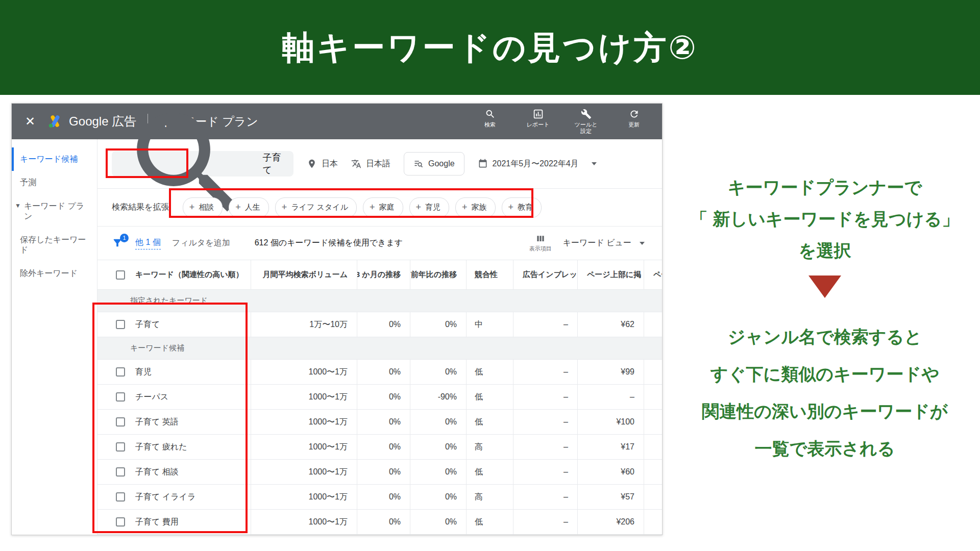 The height and width of the screenshot is (551, 980). What do you see at coordinates (203, 208) in the screenshot?
I see `expand-keyword-chip: +相談` at bounding box center [203, 208].